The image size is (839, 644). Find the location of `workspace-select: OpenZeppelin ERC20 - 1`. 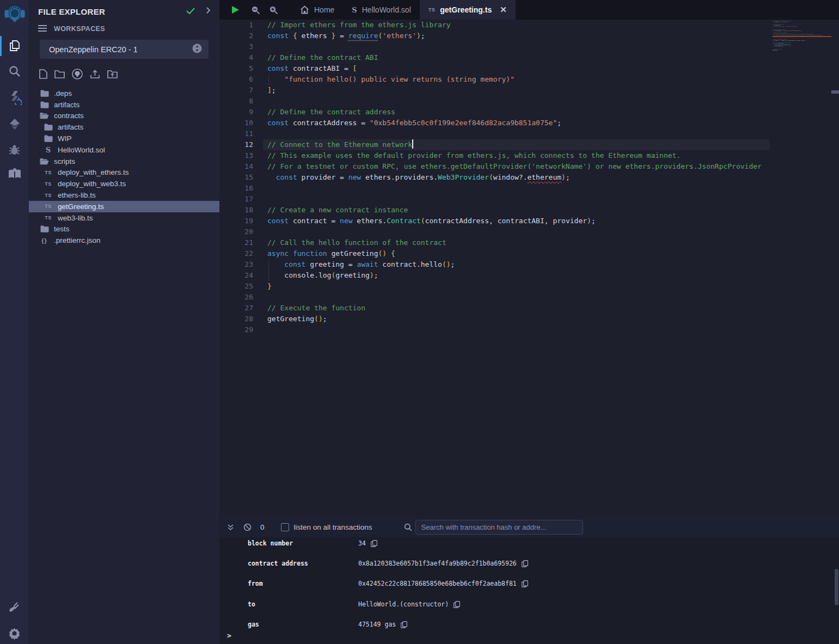

workspace-select: OpenZeppelin ERC20 - 1 is located at coordinates (124, 49).